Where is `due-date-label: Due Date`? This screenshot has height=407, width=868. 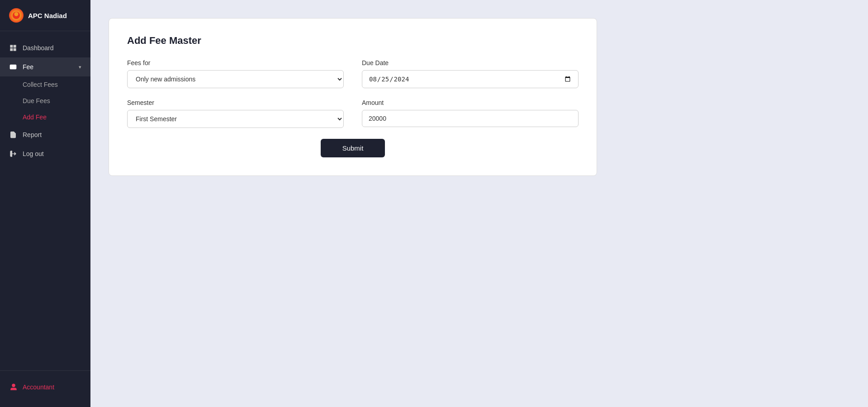
due-date-label: Due Date is located at coordinates (470, 63).